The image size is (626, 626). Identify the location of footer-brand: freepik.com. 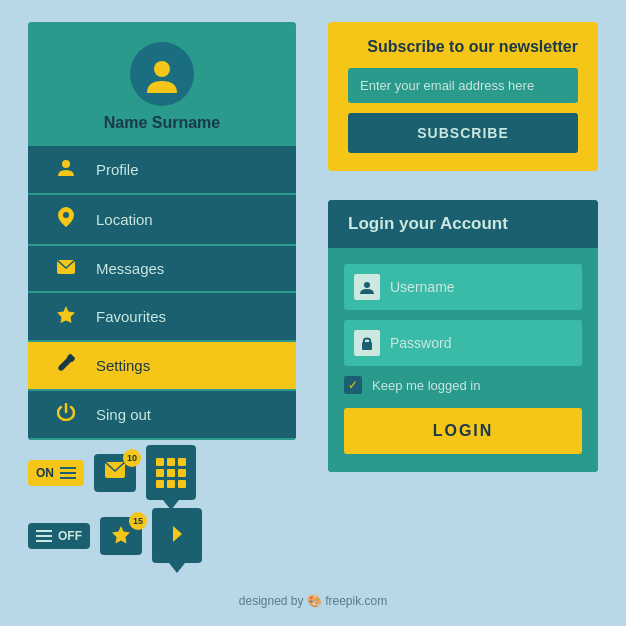
(356, 601).